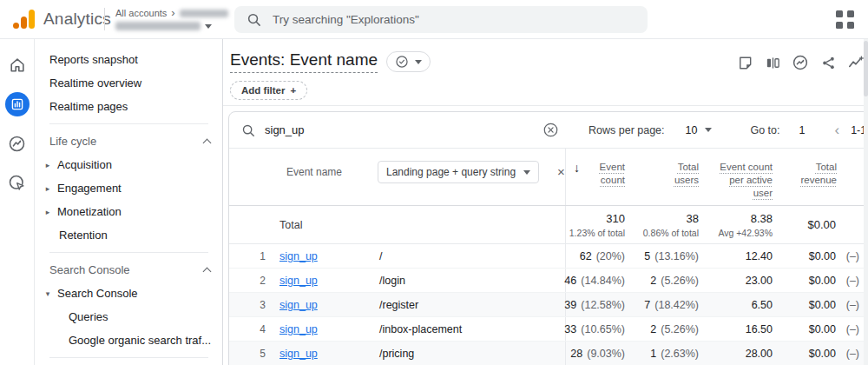 Image resolution: width=868 pixels, height=365 pixels. I want to click on feedback-note-icon, so click(745, 63).